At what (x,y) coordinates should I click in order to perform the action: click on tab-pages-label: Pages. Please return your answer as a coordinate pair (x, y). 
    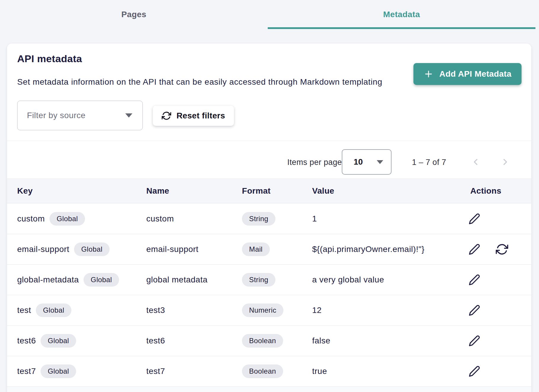
    Looking at the image, I should click on (134, 15).